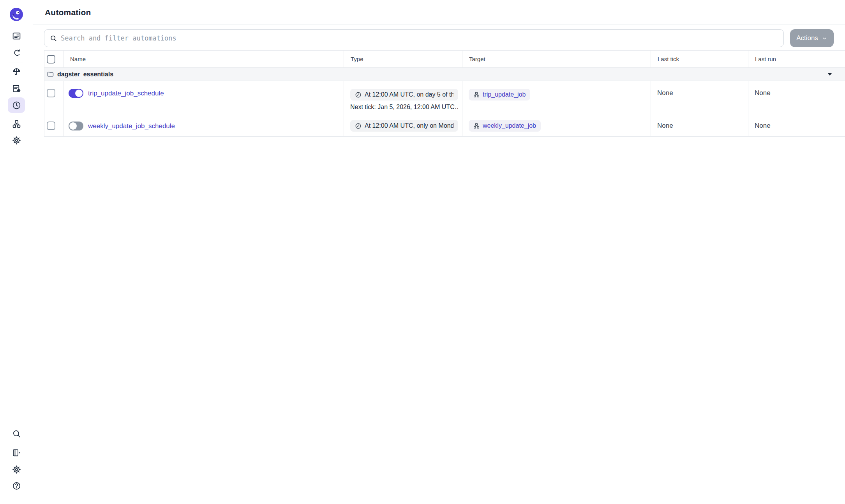 The width and height of the screenshot is (845, 504). Describe the element at coordinates (557, 126) in the screenshot. I see `target-cell: weekly_update_job` at that location.